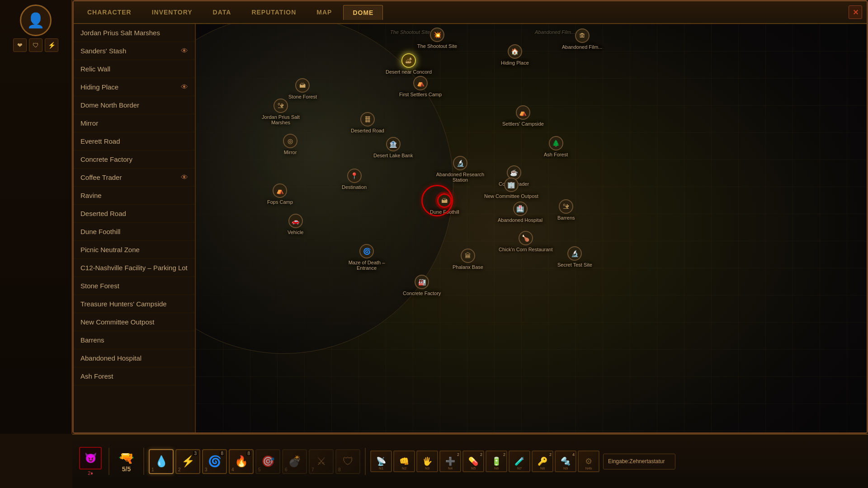  What do you see at coordinates (134, 232) in the screenshot?
I see `sidebar-item-dune-foothill: Dune Foothill` at bounding box center [134, 232].